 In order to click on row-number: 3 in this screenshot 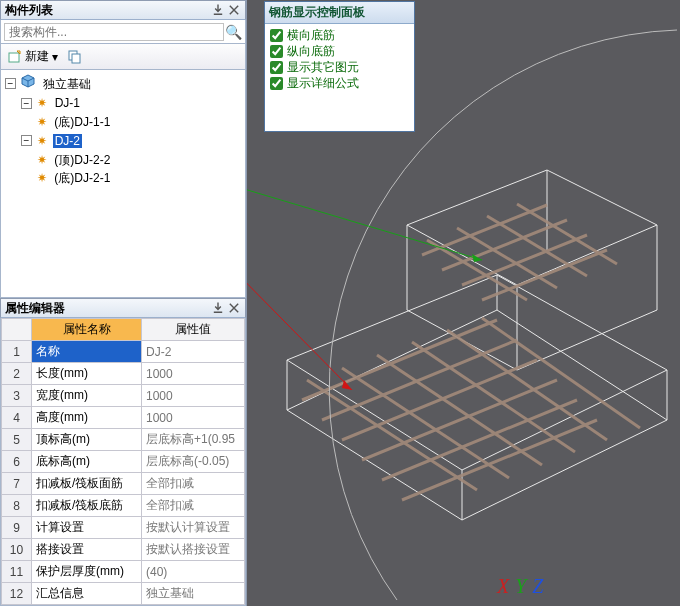, I will do `click(17, 396)`.